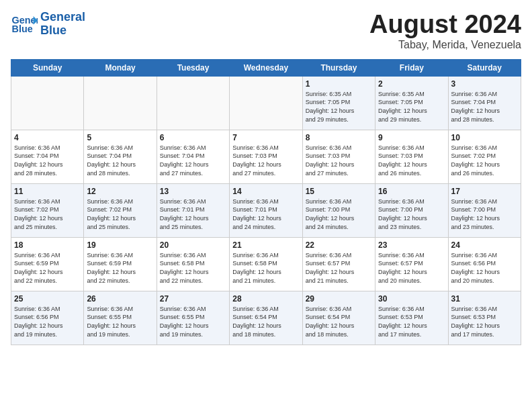 This screenshot has width=532, height=411. Describe the element at coordinates (484, 67) in the screenshot. I see `weekday-header-saturday: Saturday` at that location.